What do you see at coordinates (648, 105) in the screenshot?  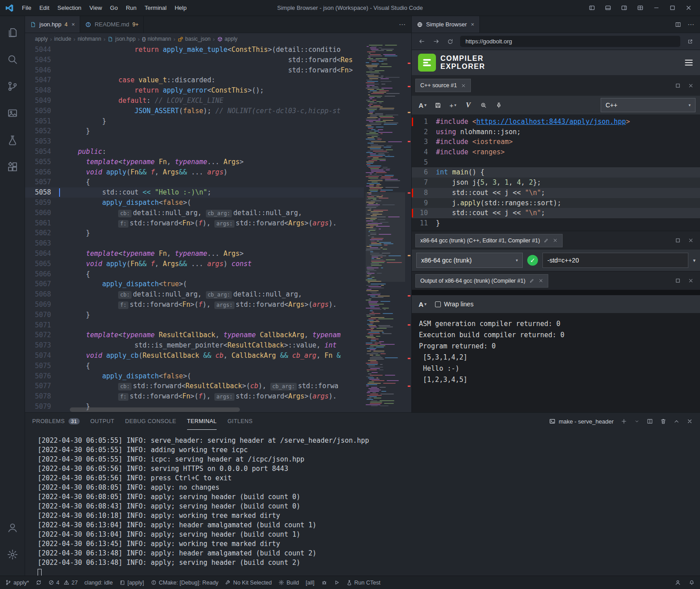 I see `language-select: C++ ▾` at bounding box center [648, 105].